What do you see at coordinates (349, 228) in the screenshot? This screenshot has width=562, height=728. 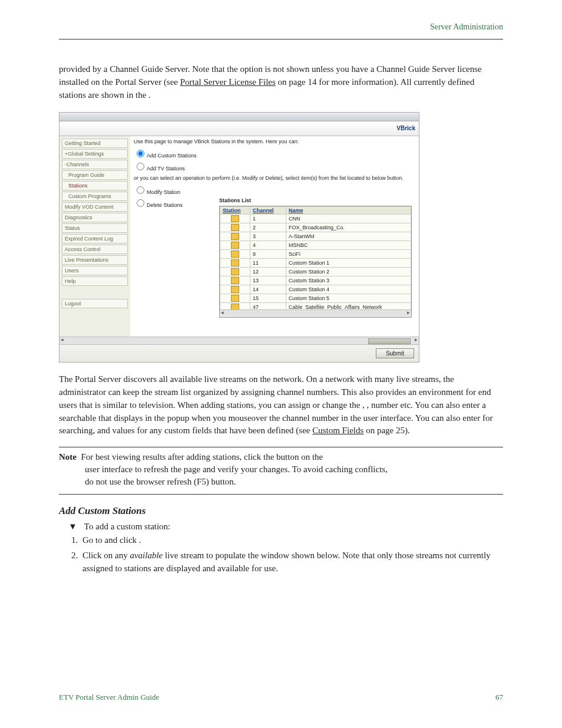 I see `name-cell: FOX_Broadcasting_Co.` at bounding box center [349, 228].